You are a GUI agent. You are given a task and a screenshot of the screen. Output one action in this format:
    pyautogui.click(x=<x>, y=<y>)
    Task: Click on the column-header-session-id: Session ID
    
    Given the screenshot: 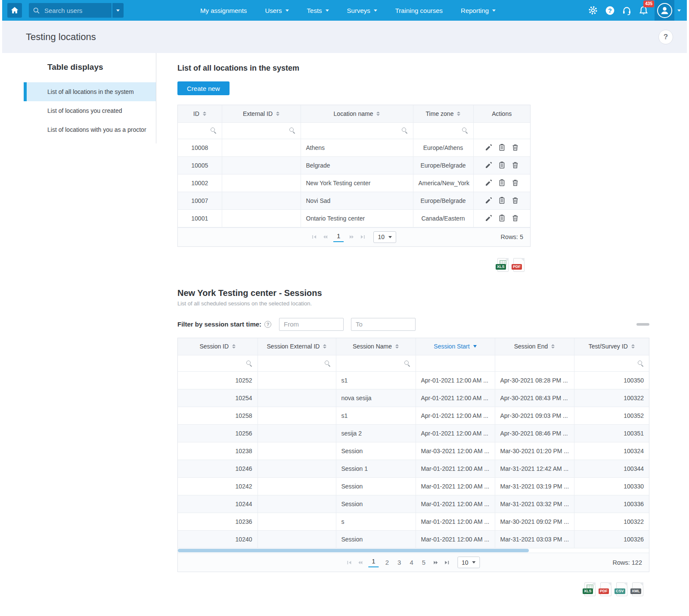 What is the action you would take?
    pyautogui.click(x=218, y=347)
    